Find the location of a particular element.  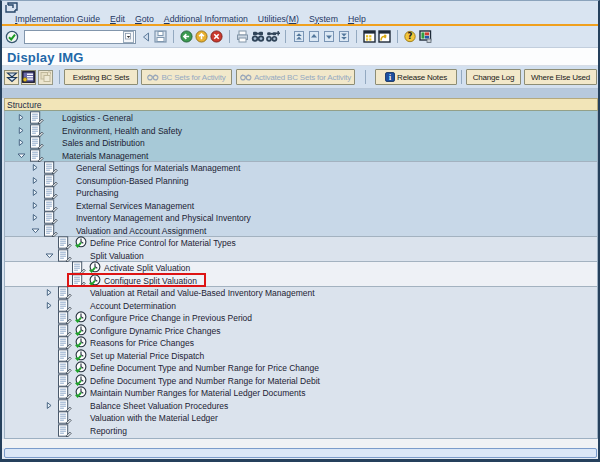

enter-icon is located at coordinates (12, 37).